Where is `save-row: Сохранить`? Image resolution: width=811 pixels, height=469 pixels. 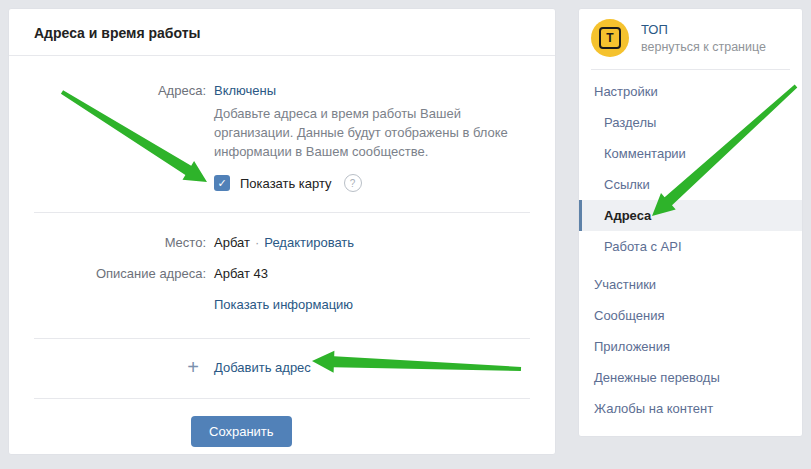 save-row: Сохранить is located at coordinates (282, 432).